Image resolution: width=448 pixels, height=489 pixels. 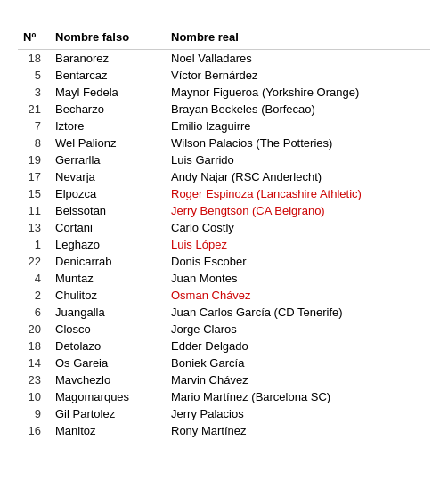 I want to click on table-row: 18DetolazoEdder Delgado, so click(x=224, y=346).